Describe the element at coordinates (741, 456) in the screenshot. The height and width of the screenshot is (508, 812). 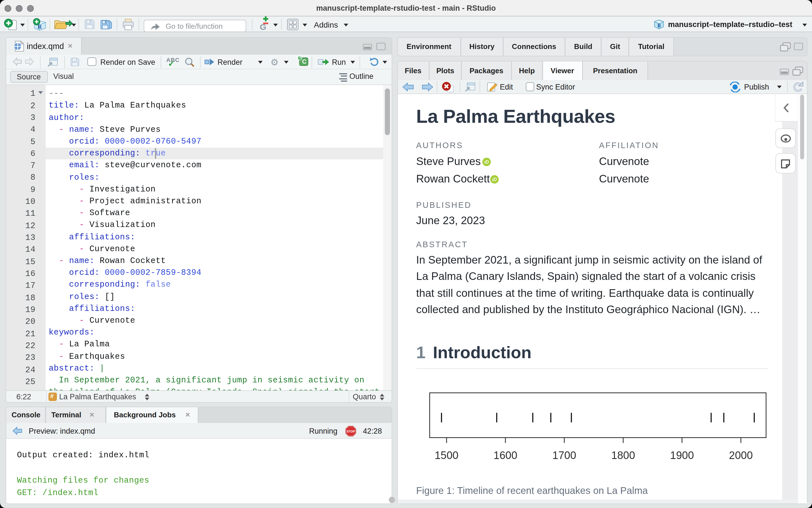
I see `svg-text: 2000` at that location.